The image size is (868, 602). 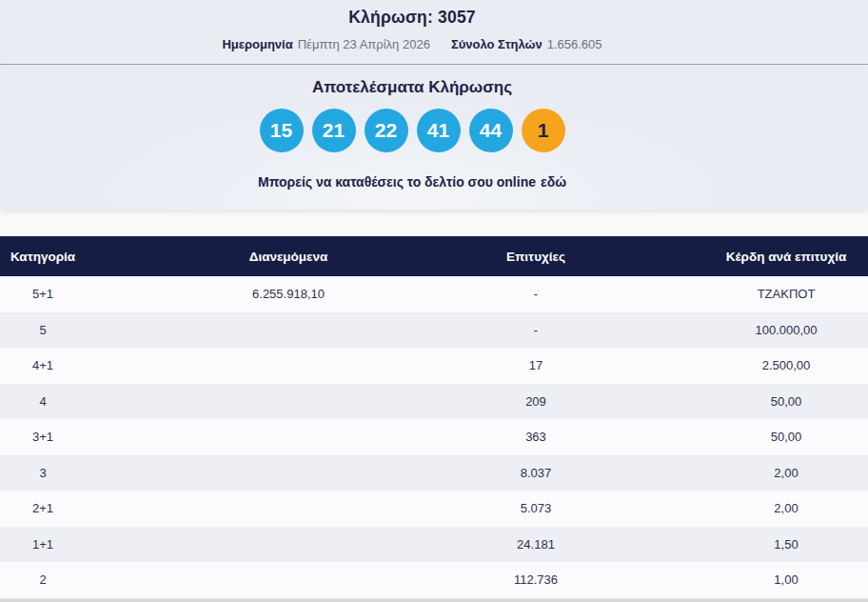 I want to click on table-row: 2112.7361,00, so click(x=434, y=580).